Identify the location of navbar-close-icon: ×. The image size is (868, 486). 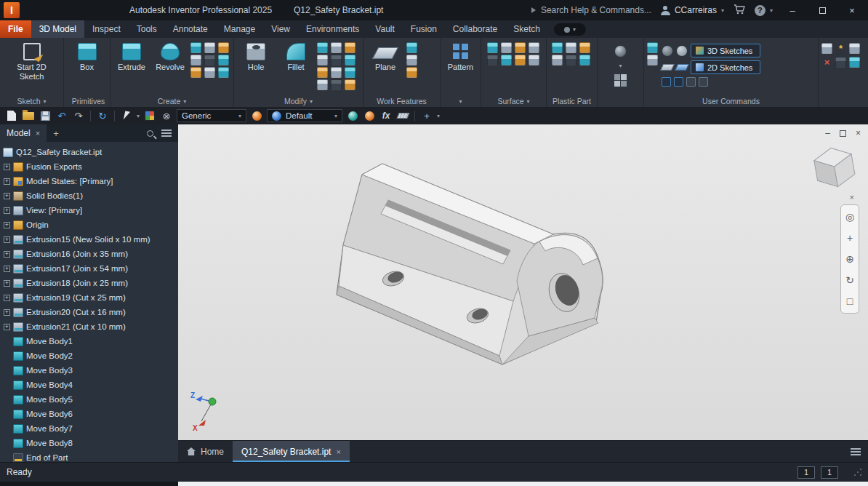
(852, 197).